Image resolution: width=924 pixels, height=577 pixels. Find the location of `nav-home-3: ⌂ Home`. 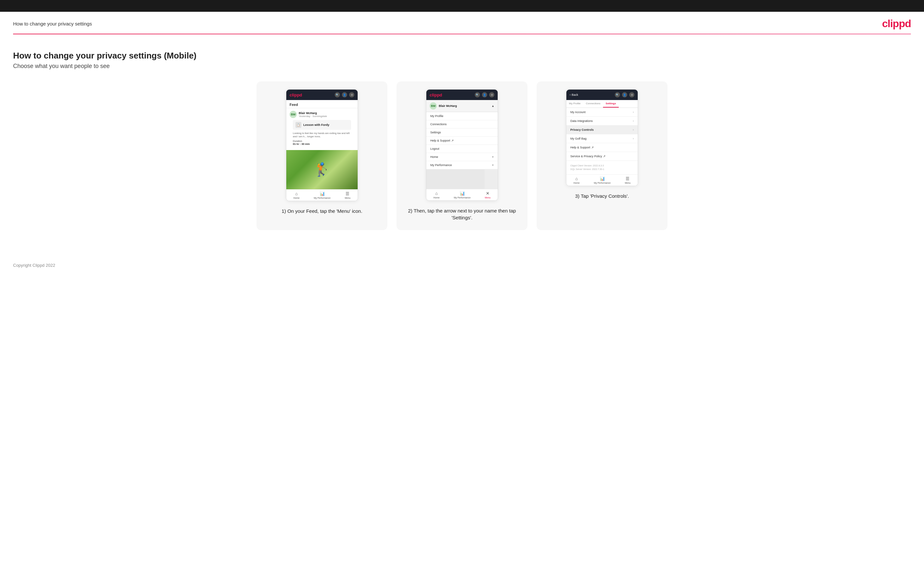

nav-home-3: ⌂ Home is located at coordinates (577, 180).